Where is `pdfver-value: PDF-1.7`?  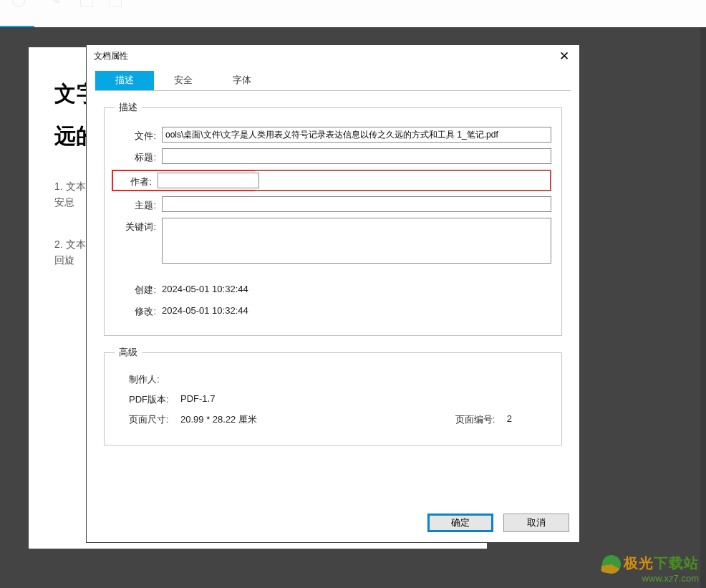
pdfver-value: PDF-1.7 is located at coordinates (366, 400).